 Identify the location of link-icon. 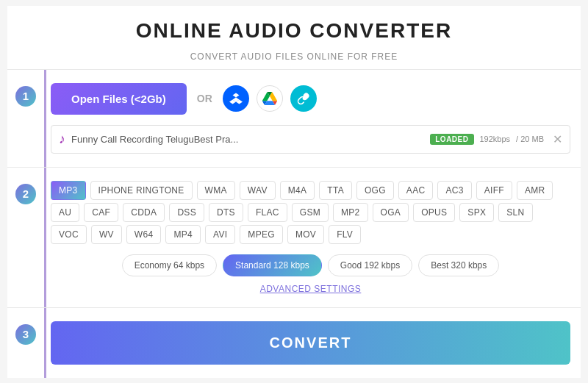
(304, 99).